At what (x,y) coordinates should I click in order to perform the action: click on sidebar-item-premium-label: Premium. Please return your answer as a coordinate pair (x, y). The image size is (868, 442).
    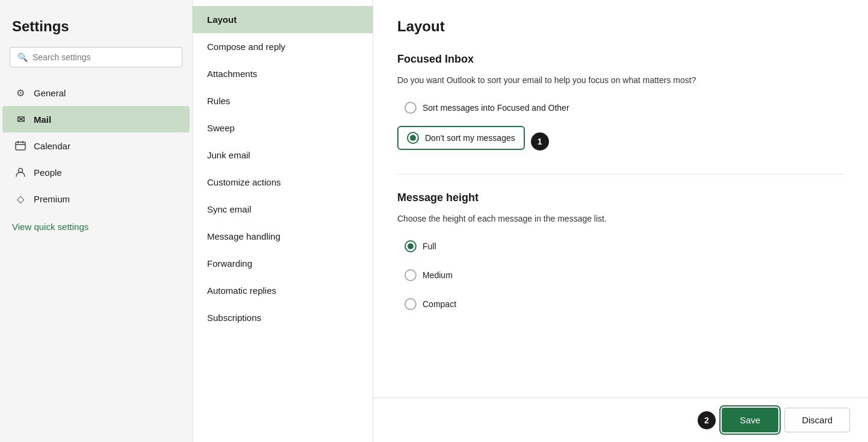
    Looking at the image, I should click on (52, 199).